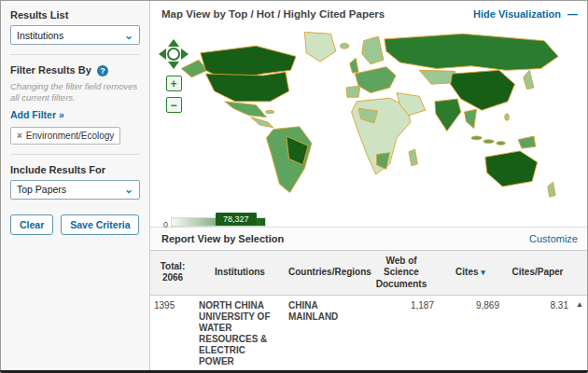 The height and width of the screenshot is (373, 588). What do you see at coordinates (40, 35) in the screenshot?
I see `results-list-value: Institutions` at bounding box center [40, 35].